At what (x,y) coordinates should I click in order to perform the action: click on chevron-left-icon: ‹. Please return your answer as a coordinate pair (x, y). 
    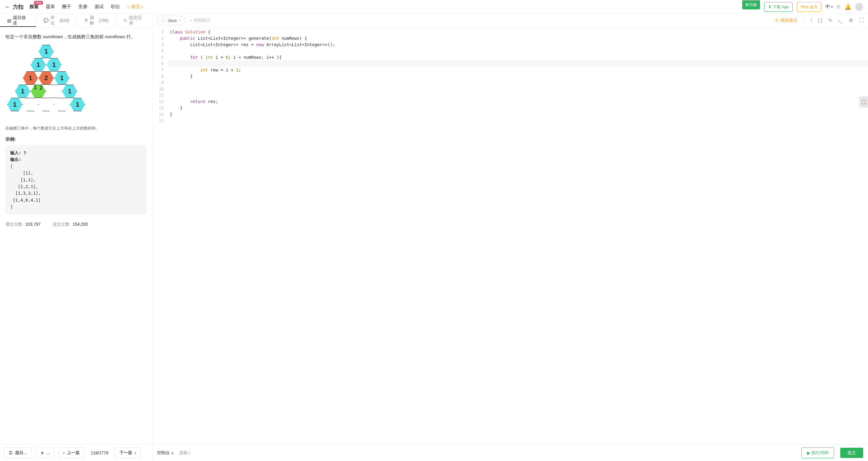
    Looking at the image, I should click on (64, 453).